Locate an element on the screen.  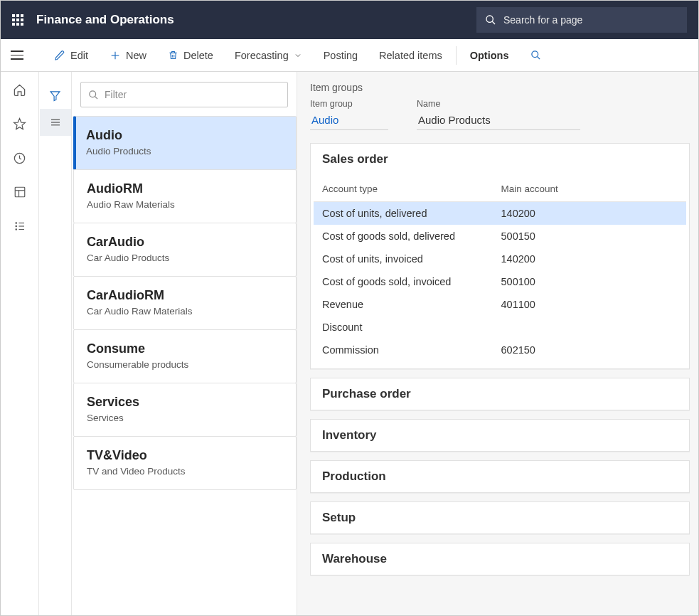
col-main-account: Main account is located at coordinates (589, 189).